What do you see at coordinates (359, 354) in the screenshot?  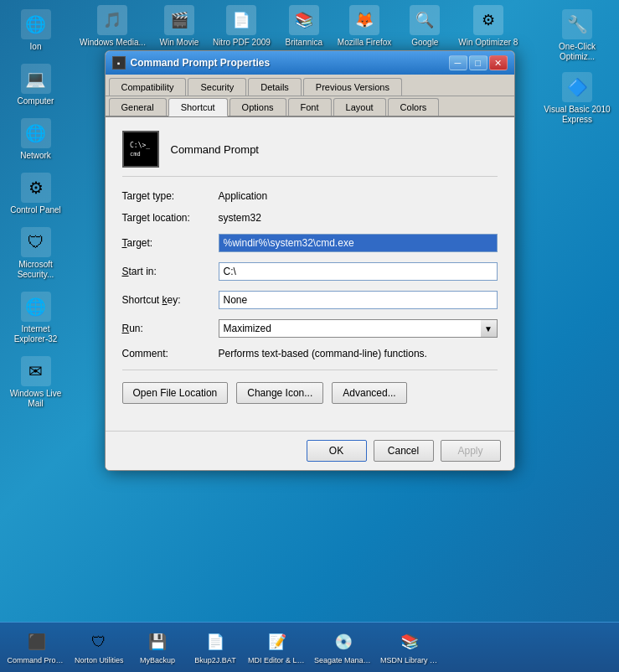 I see `comment-value: Performs text-based (command-line) funct…` at bounding box center [359, 354].